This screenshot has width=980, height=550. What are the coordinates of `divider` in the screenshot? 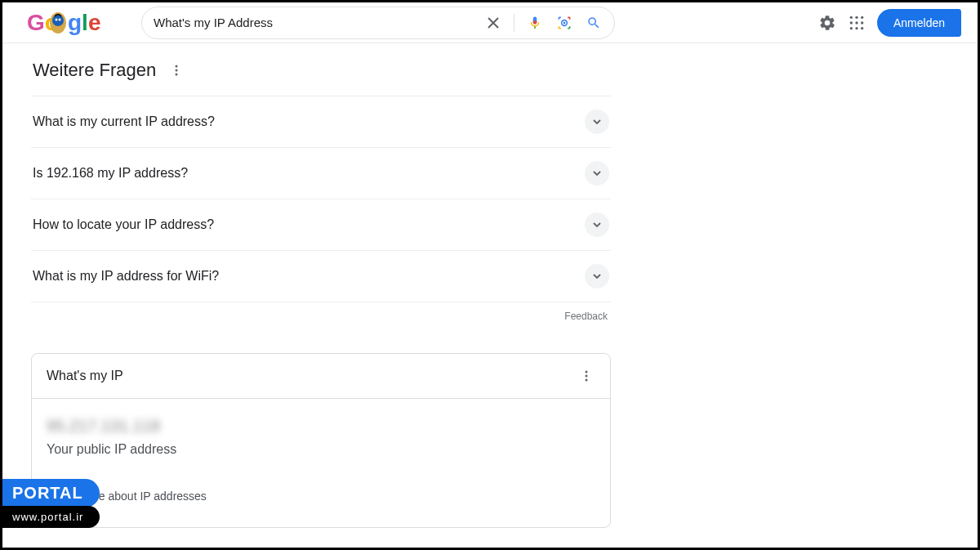 It's located at (514, 23).